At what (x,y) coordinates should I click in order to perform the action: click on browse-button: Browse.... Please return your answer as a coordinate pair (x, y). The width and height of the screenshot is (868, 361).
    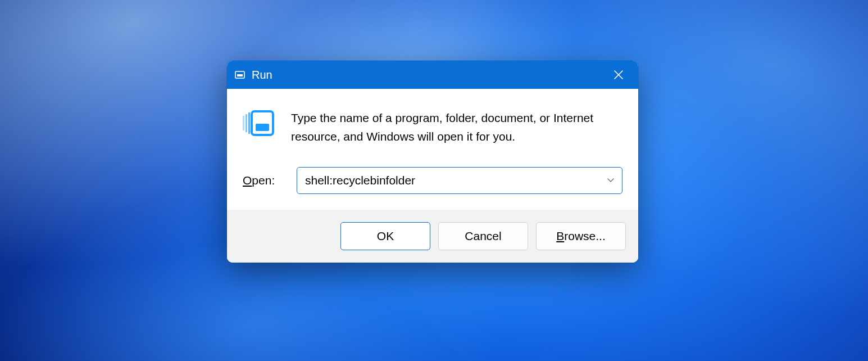
    Looking at the image, I should click on (581, 236).